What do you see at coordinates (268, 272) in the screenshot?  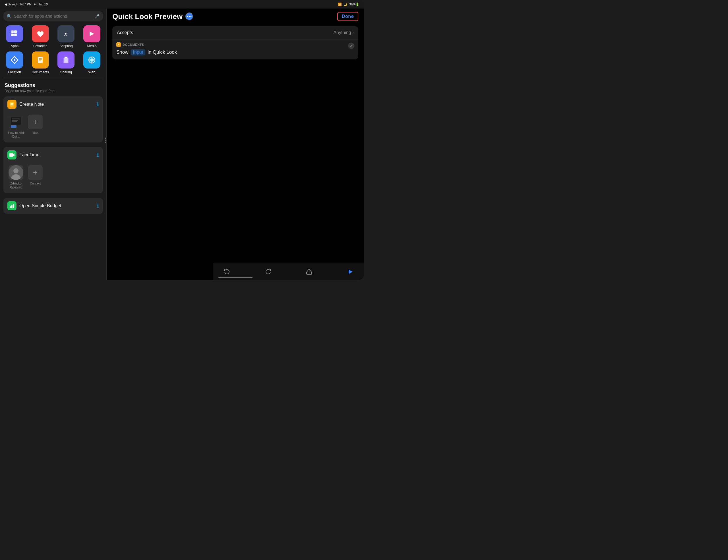 I see `redo-button` at bounding box center [268, 272].